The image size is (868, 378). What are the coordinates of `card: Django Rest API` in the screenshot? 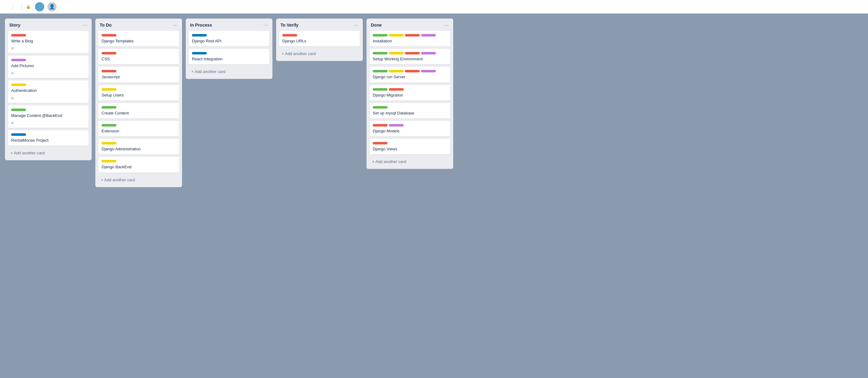 It's located at (229, 39).